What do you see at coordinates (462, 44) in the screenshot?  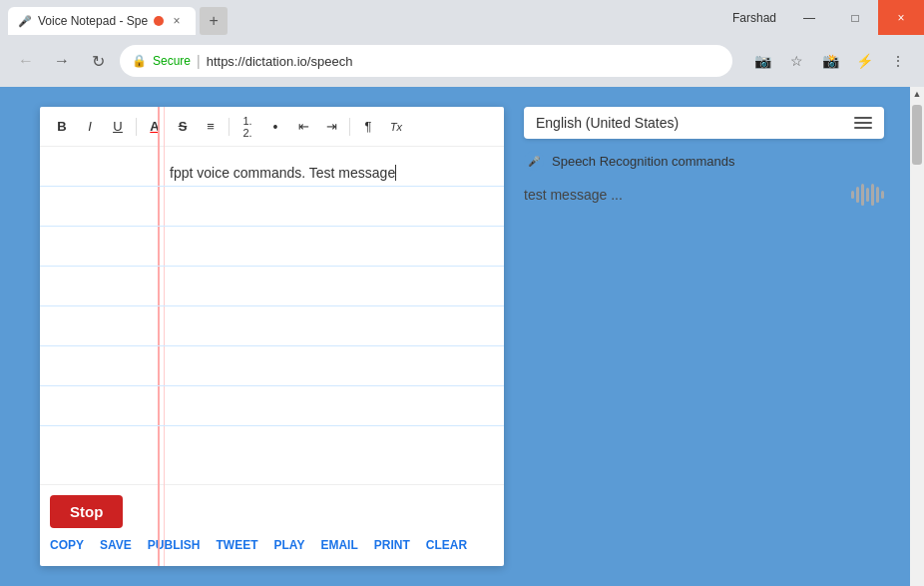 I see `chrome-frame: 🎤 Voice Notepad - Spe × + Farshad — □ × …` at bounding box center [462, 44].